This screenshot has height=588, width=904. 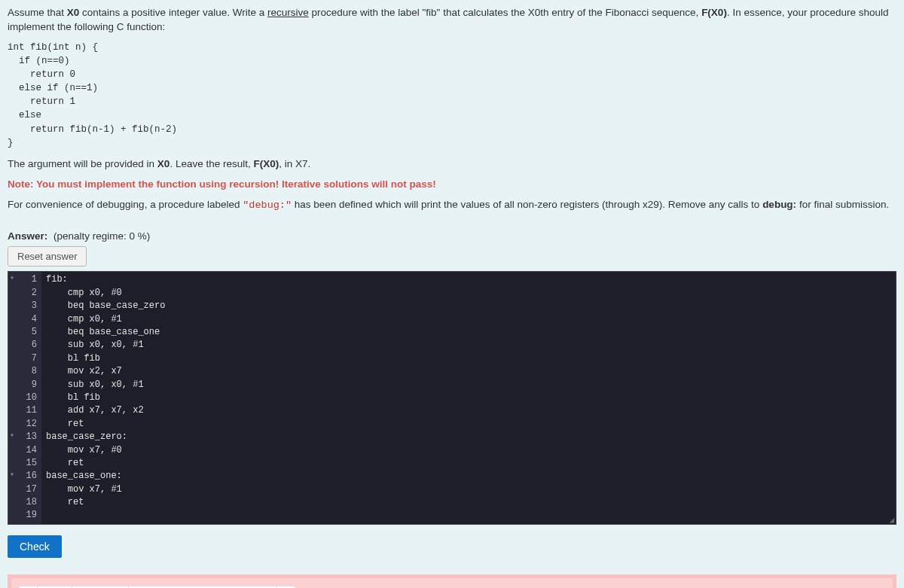 I want to click on gutter-line: 17, so click(x=23, y=489).